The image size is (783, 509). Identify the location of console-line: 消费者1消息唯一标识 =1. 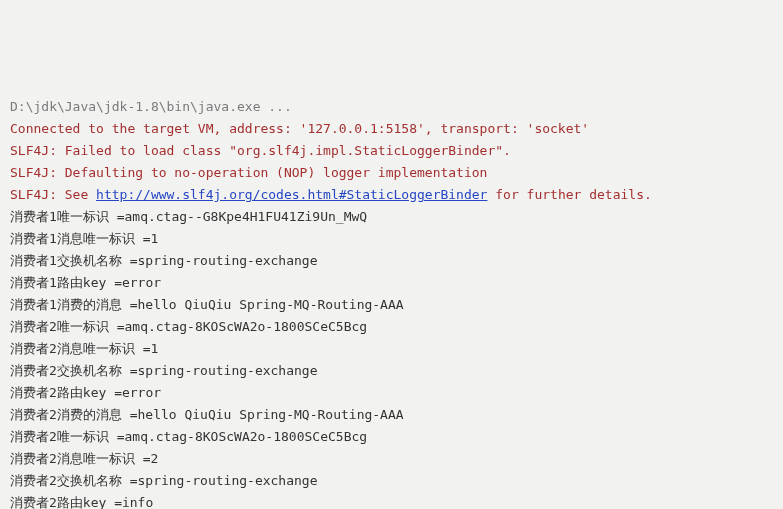
(392, 239).